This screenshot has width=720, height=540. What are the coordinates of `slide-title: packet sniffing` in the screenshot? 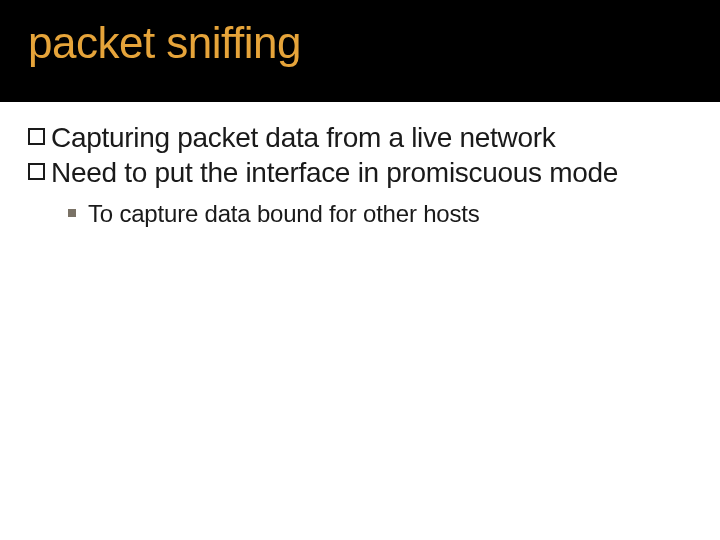 It's located at (374, 43).